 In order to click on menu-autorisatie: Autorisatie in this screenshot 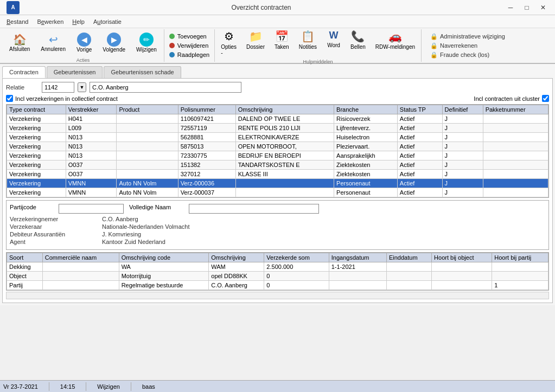, I will do `click(107, 22)`.